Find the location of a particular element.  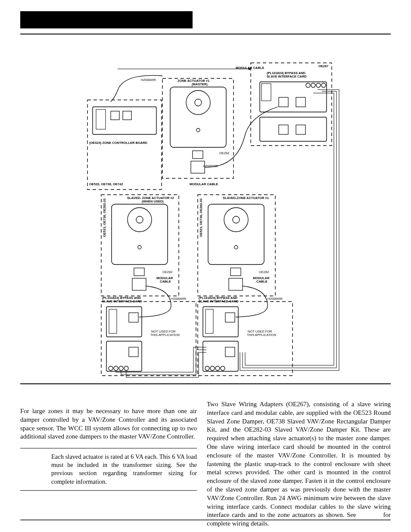

oe282-bot-l: OE282 is located at coordinates (167, 272).